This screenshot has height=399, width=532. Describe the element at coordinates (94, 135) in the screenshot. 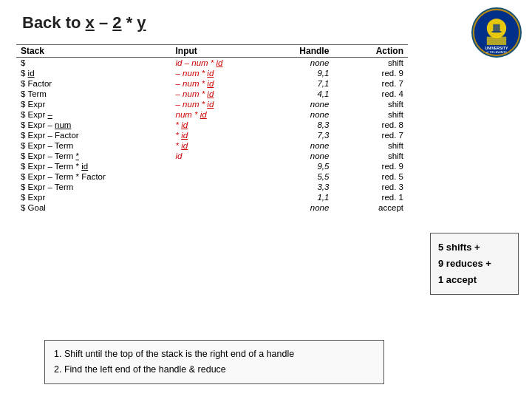

I see `cell-stack: $ Expr – Factor` at that location.